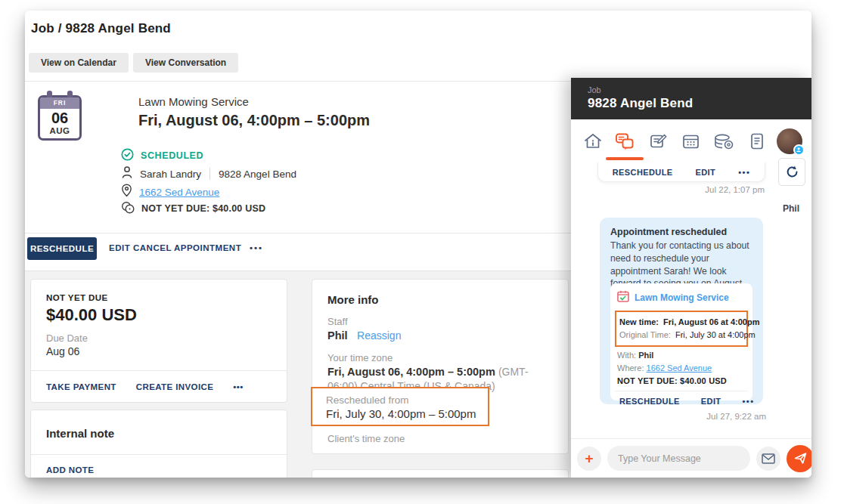 The height and width of the screenshot is (504, 844). What do you see at coordinates (210, 174) in the screenshot?
I see `divider` at bounding box center [210, 174].